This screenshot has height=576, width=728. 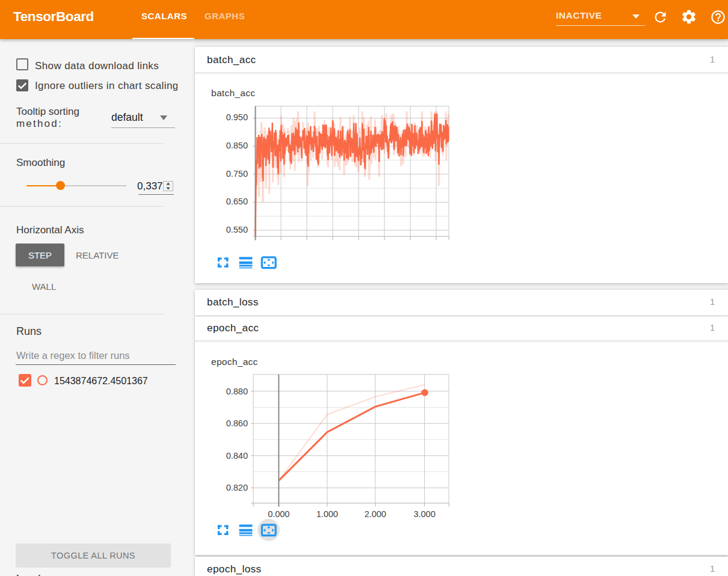 What do you see at coordinates (237, 391) in the screenshot?
I see `svg-text: 0.880` at bounding box center [237, 391].